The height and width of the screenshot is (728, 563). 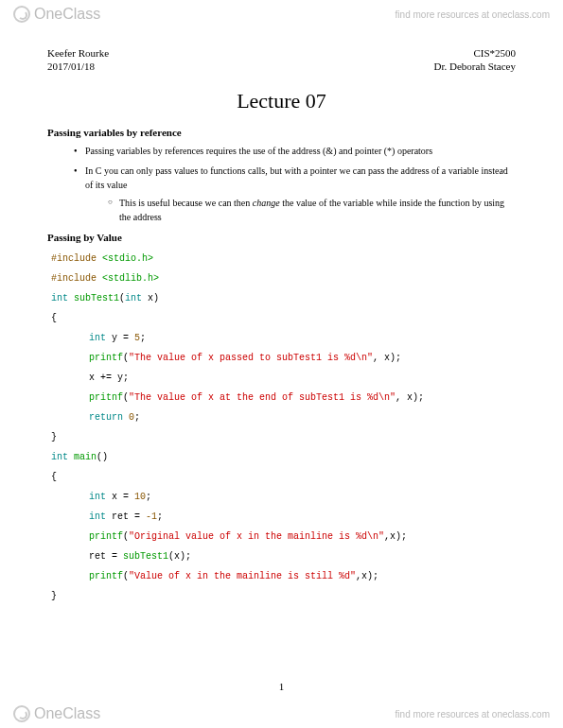 I want to click on sub-list: This is useful because we can then chang…, so click(x=301, y=210).